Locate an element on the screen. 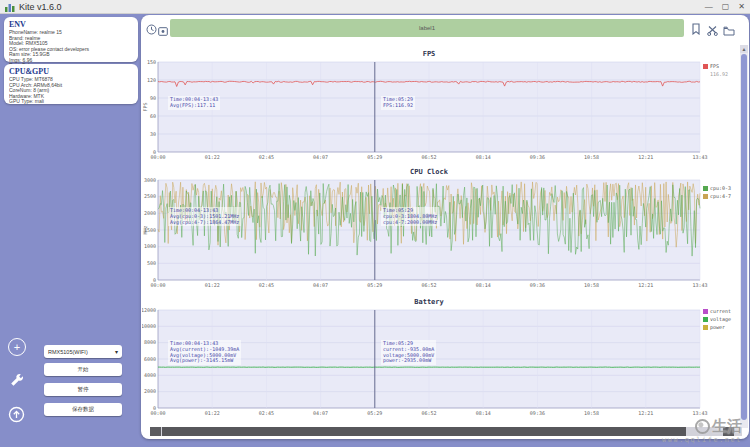  legend-item: current is located at coordinates (717, 311).